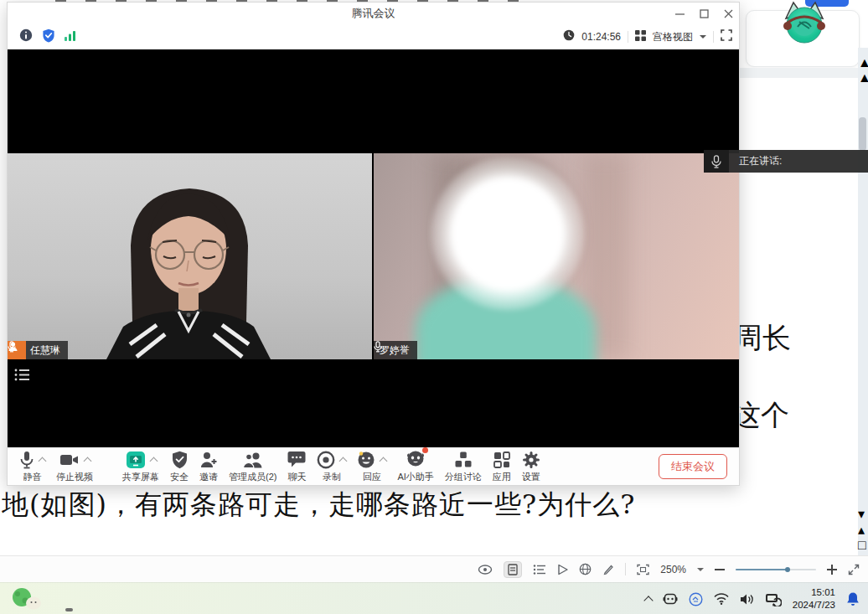 This screenshot has width=868, height=614. What do you see at coordinates (209, 467) in the screenshot?
I see `invite-button: 邀请` at bounding box center [209, 467].